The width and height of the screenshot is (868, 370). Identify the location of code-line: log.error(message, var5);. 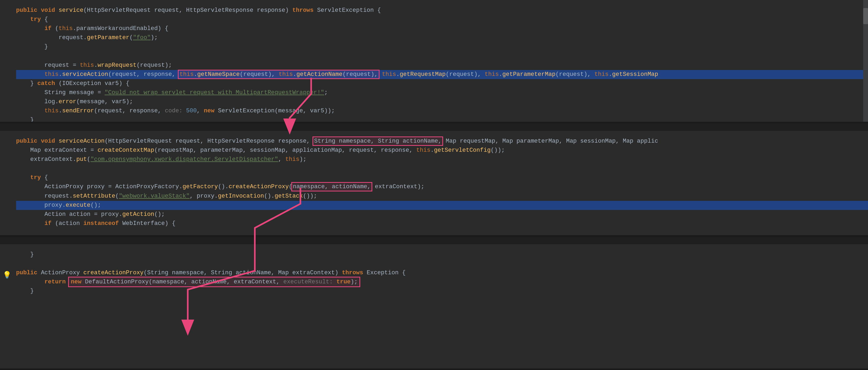
(442, 102).